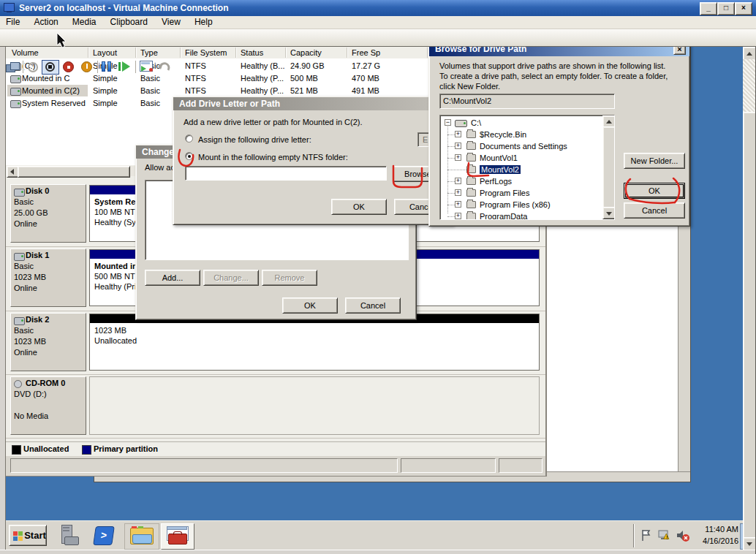 Image resolution: width=756 pixels, height=554 pixels. I want to click on revert-icon, so click(165, 67).